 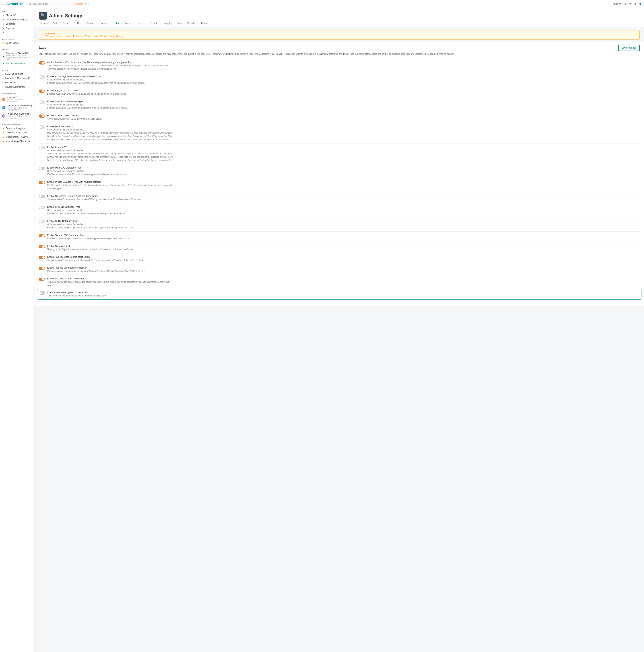 I want to click on feature-row-tableau-datasource: Enable Tableau Data Source certification…, so click(x=339, y=259).